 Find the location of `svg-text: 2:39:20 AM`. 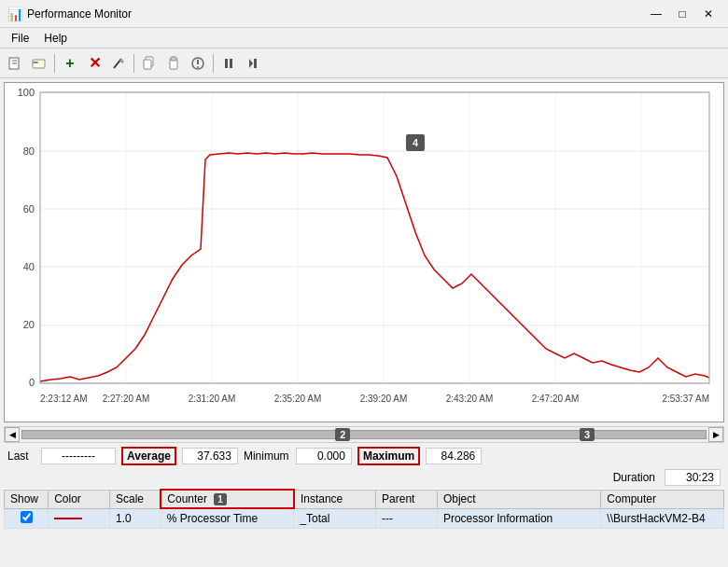

svg-text: 2:39:20 AM is located at coordinates (385, 399).